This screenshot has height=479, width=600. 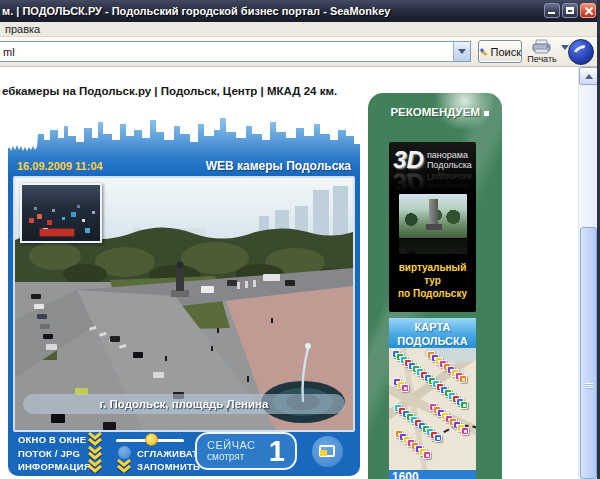 What do you see at coordinates (450, 155) in the screenshot?
I see `banner-3d-line1: панорама` at bounding box center [450, 155].